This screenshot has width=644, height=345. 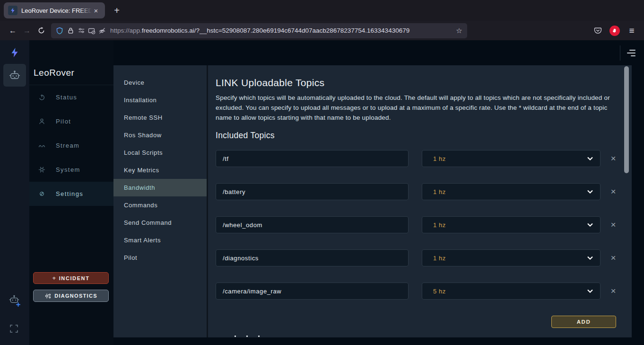 What do you see at coordinates (71, 121) in the screenshot?
I see `sidebar-item-pilot: Pilot` at bounding box center [71, 121].